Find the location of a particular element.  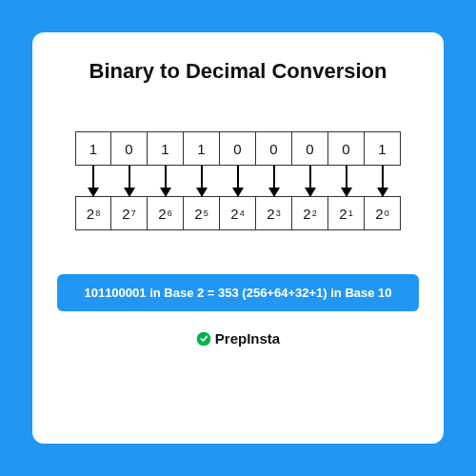

binary-row: 1 0 1 1 0 0 0 0 1 is located at coordinates (238, 149).